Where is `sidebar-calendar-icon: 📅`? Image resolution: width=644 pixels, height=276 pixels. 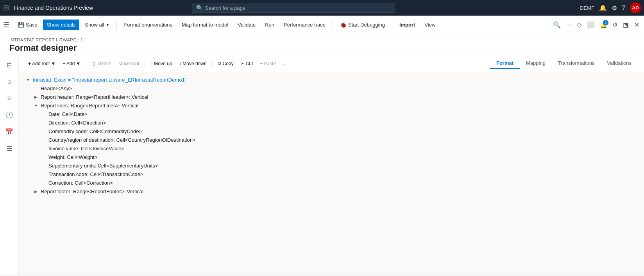
sidebar-calendar-icon: 📅 is located at coordinates (9, 132).